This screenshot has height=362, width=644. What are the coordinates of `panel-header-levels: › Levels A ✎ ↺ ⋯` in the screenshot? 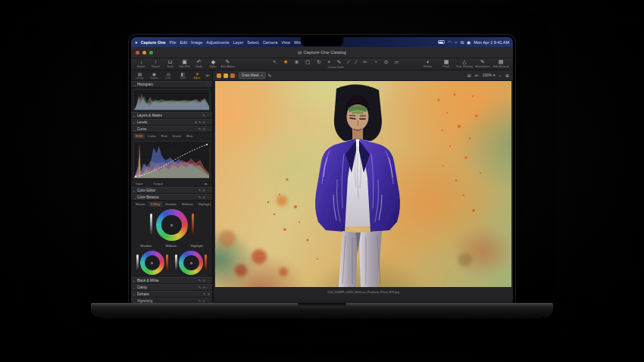 It's located at (171, 123).